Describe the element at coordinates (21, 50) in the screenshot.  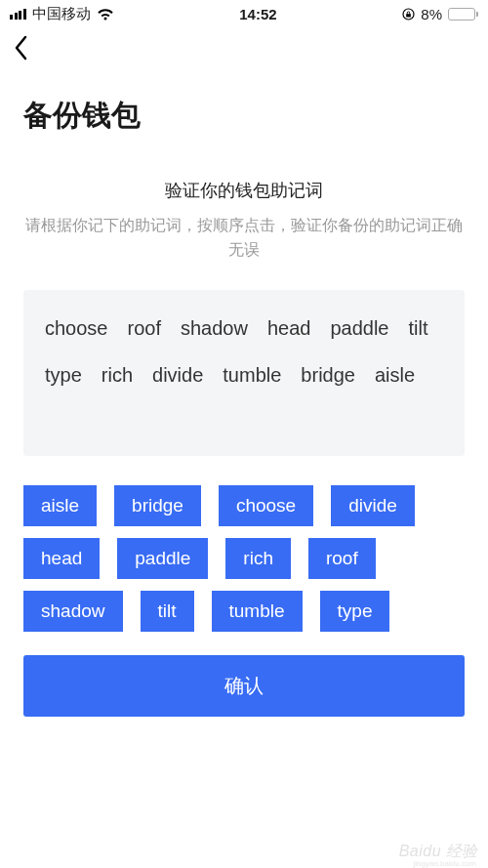
I see `back-button` at that location.